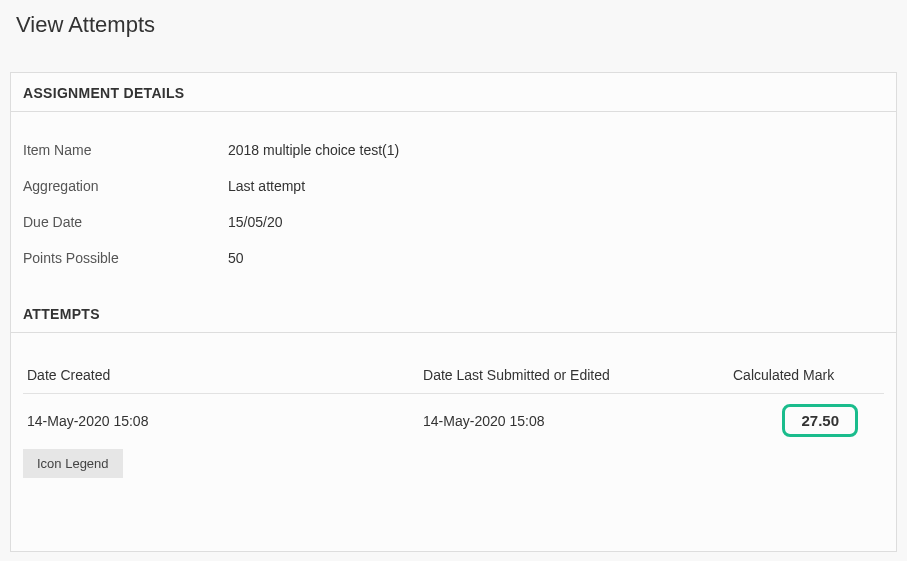 The image size is (907, 561). What do you see at coordinates (126, 258) in the screenshot?
I see `detail-label: Points Possible` at bounding box center [126, 258].